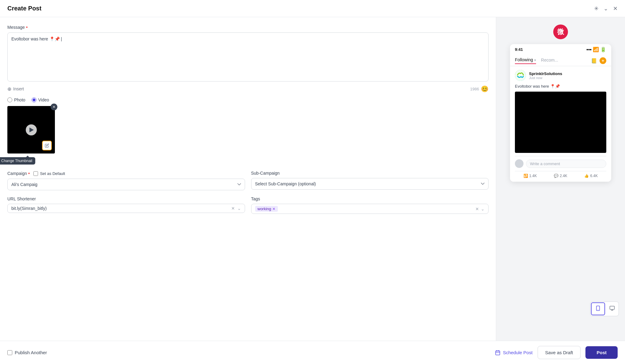 The image size is (625, 364). What do you see at coordinates (126, 173) in the screenshot?
I see `campaign-header: Campaign • Set as Default` at bounding box center [126, 173].